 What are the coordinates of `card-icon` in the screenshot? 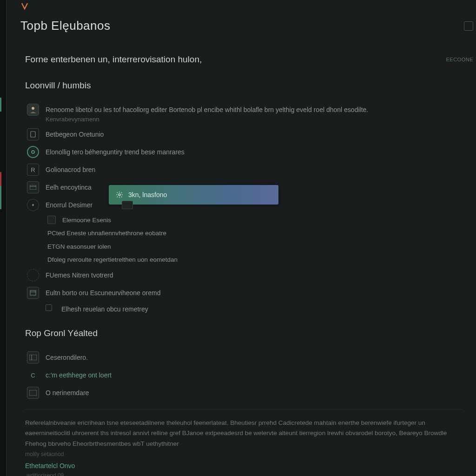 It's located at (33, 187).